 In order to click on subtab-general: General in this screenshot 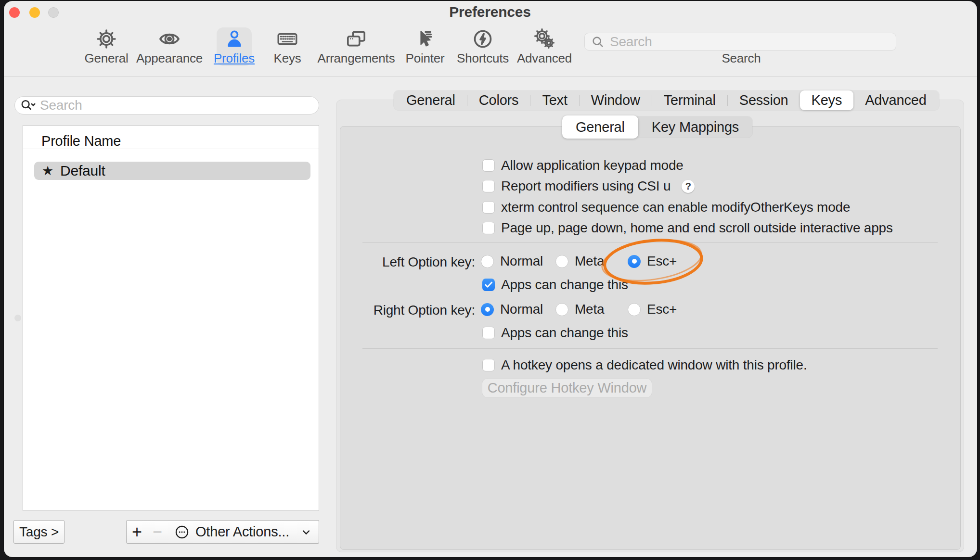, I will do `click(600, 127)`.